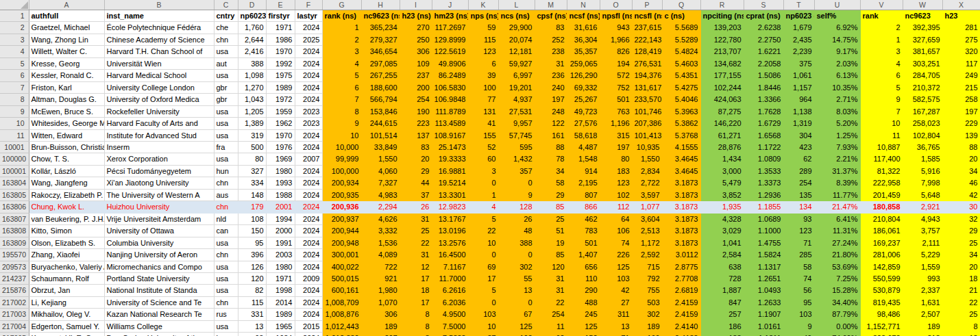 Image resolution: width=980 pixels, height=336 pixels. What do you see at coordinates (647, 100) in the screenshot?
I see `cell-P8: 233,570` at bounding box center [647, 100].